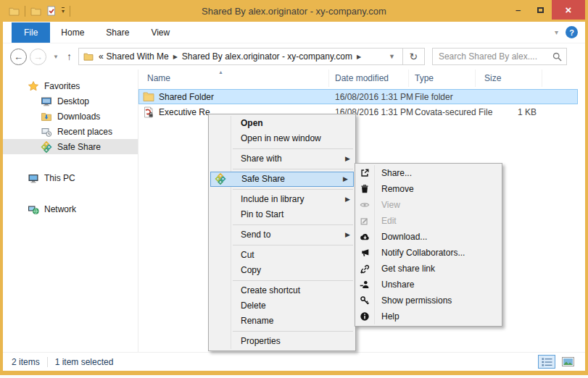 Image resolution: width=588 pixels, height=378 pixels. I want to click on breadcrumb-collapsed-prefix: «, so click(102, 56).